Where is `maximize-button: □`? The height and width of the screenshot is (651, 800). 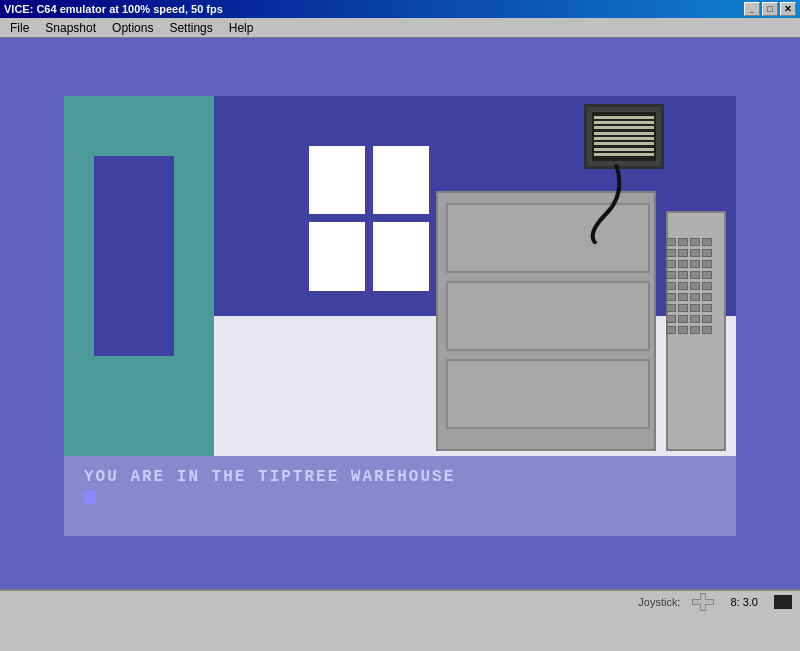
maximize-button: □ is located at coordinates (770, 9).